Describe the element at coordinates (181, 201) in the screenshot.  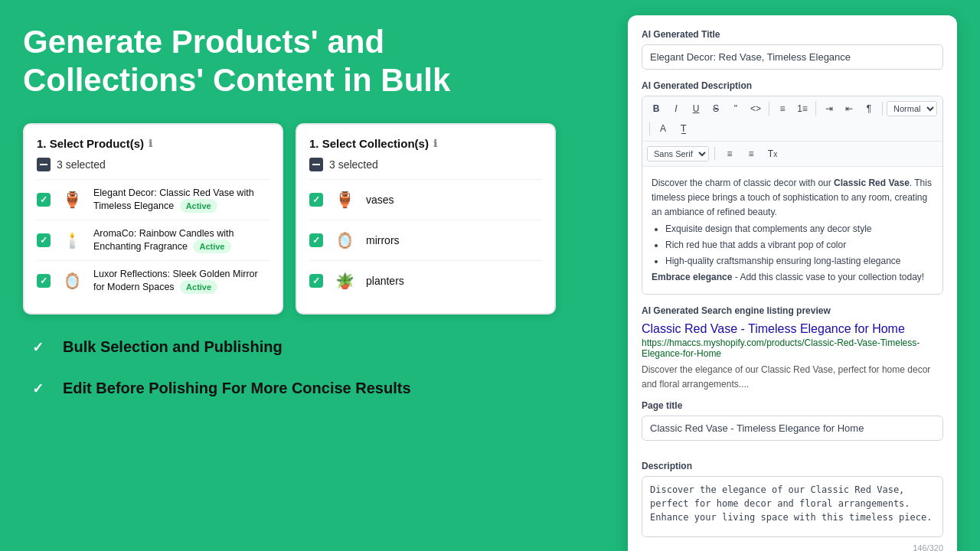
I see `product-name-0: Elegant Decor: Classic Red Vase with Tim…` at that location.